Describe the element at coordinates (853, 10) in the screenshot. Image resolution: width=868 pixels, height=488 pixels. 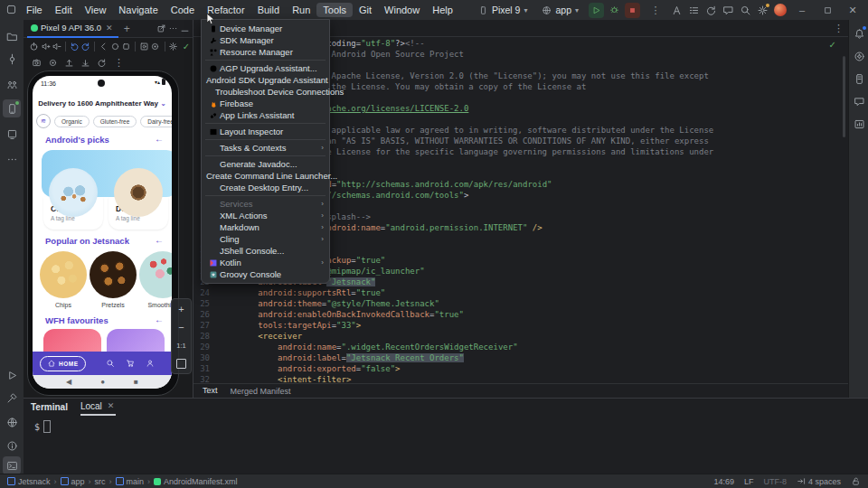
I see `window-close-button: ✕` at that location.